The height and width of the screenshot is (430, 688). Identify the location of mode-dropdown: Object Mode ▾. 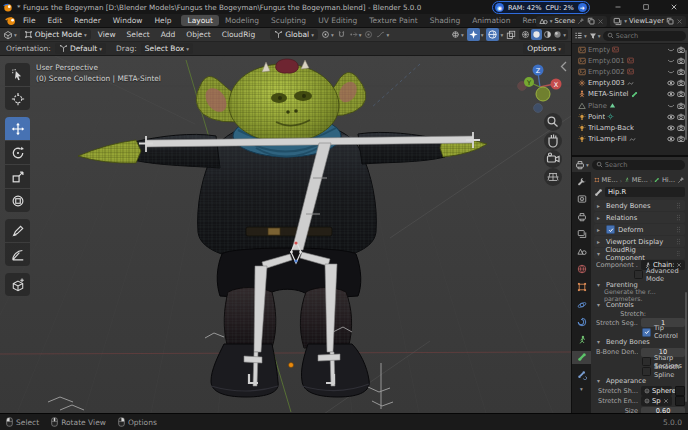
(56, 34).